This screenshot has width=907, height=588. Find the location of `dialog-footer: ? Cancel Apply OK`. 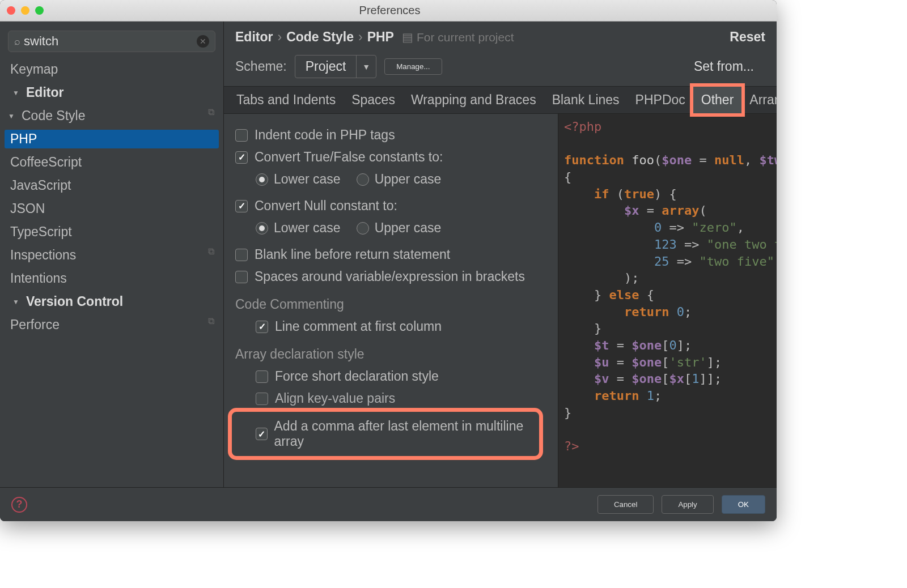

dialog-footer: ? Cancel Apply OK is located at coordinates (388, 504).